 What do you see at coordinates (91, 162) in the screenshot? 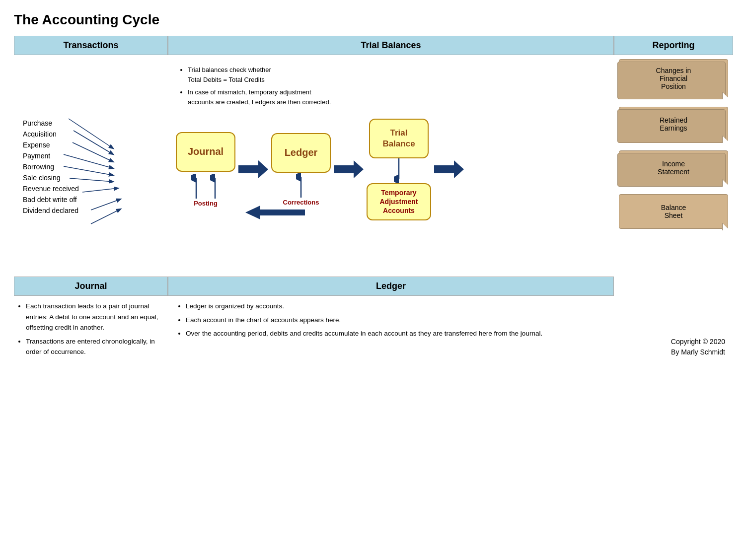
I see `transactions-section: Purchase Acquisition Expense Payment Bor…` at bounding box center [91, 162].